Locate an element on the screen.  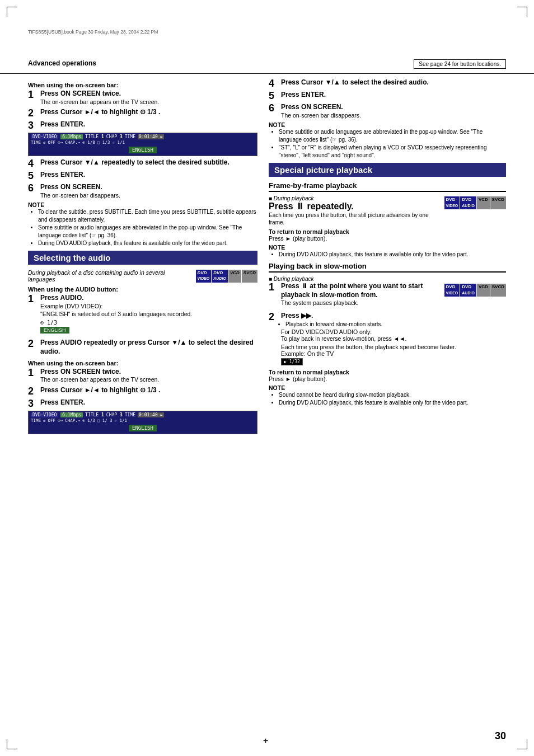
audio-display-line1: ⊙ 1/3 is located at coordinates (149, 322).